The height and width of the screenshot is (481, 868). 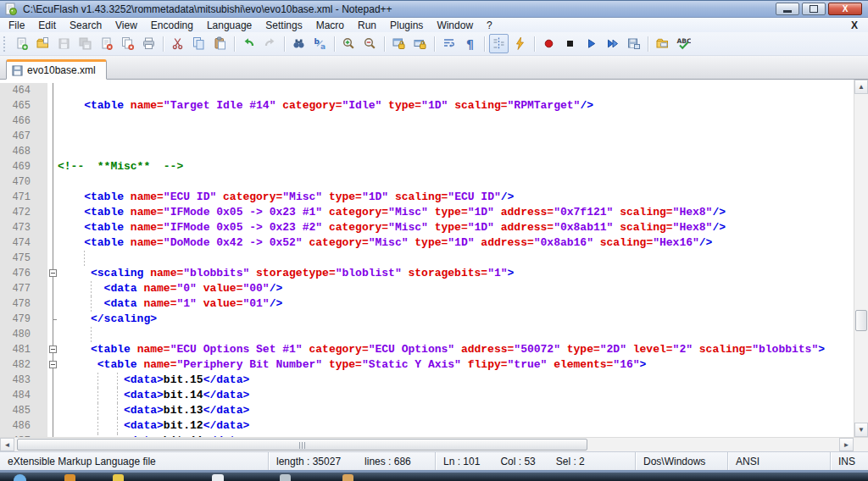 What do you see at coordinates (427, 228) in the screenshot?
I see `code-line: 473 <table name="IFMode 0x05 -> 0x23 #2"…` at bounding box center [427, 228].